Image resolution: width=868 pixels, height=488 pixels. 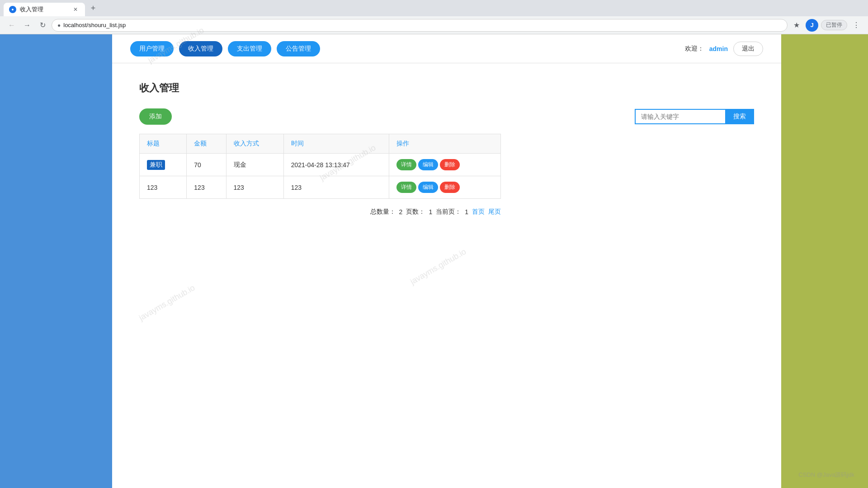 I want to click on row2-edit-button: 编辑, so click(x=428, y=187).